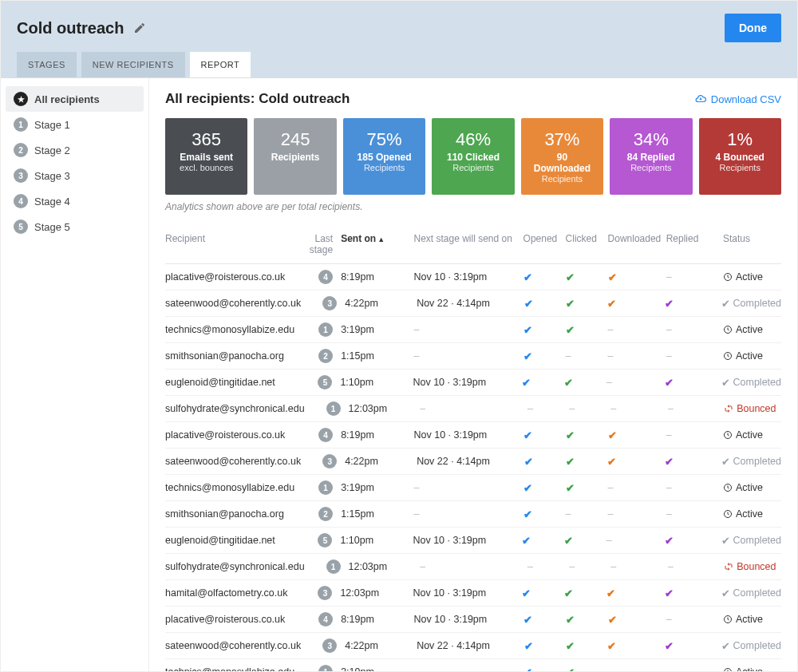 The width and height of the screenshot is (798, 672). I want to click on table-row: hamital@olfactometry.co.uk312:03pmNov 10…, so click(473, 594).